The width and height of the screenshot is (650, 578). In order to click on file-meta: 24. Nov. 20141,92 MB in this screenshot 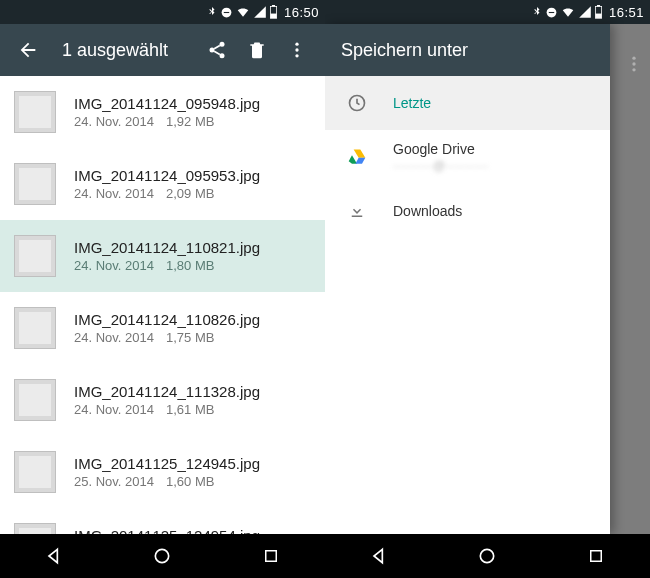, I will do `click(167, 122)`.